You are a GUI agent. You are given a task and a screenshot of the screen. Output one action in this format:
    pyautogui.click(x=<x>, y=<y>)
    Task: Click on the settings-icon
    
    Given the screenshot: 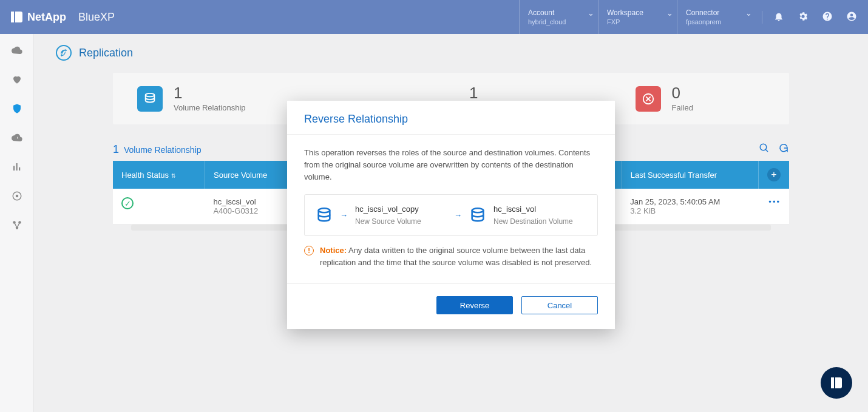 What is the action you would take?
    pyautogui.click(x=803, y=17)
    